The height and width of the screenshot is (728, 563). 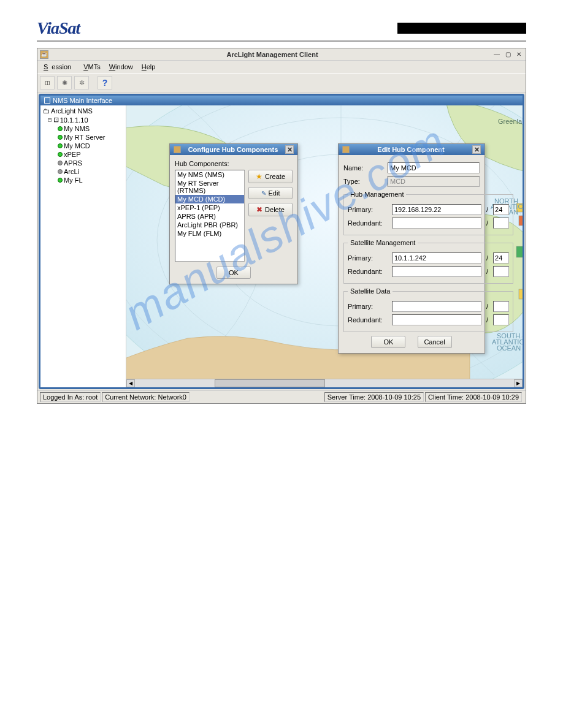 I want to click on list-item: My NMS (NMS), so click(x=210, y=175).